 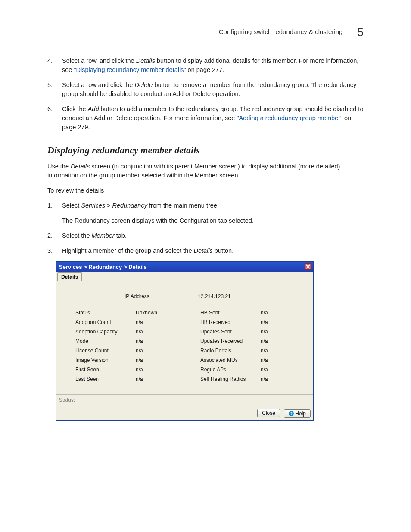 What do you see at coordinates (230, 313) in the screenshot?
I see `field-label: HB Sent` at bounding box center [230, 313].